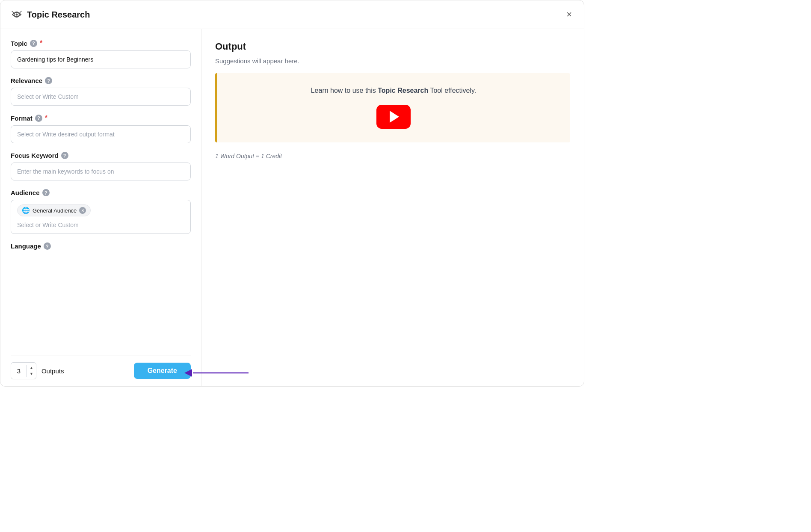 The image size is (811, 532). What do you see at coordinates (394, 91) in the screenshot?
I see `video-card-text: Learn how to use this Topic Research Too…` at bounding box center [394, 91].